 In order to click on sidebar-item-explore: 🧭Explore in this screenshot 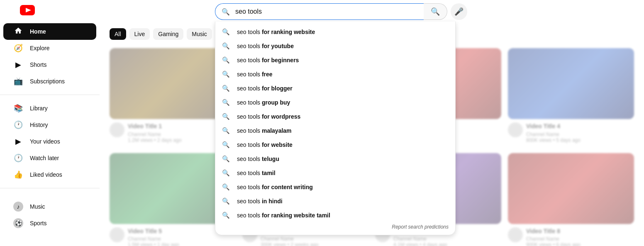, I will do `click(50, 48)`.